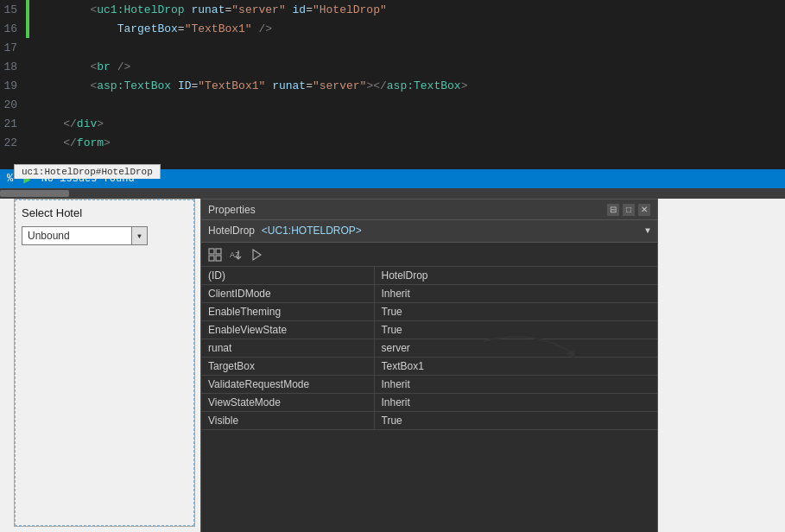  Describe the element at coordinates (104, 226) in the screenshot. I see `design-panel-inner: Select Hotel` at that location.